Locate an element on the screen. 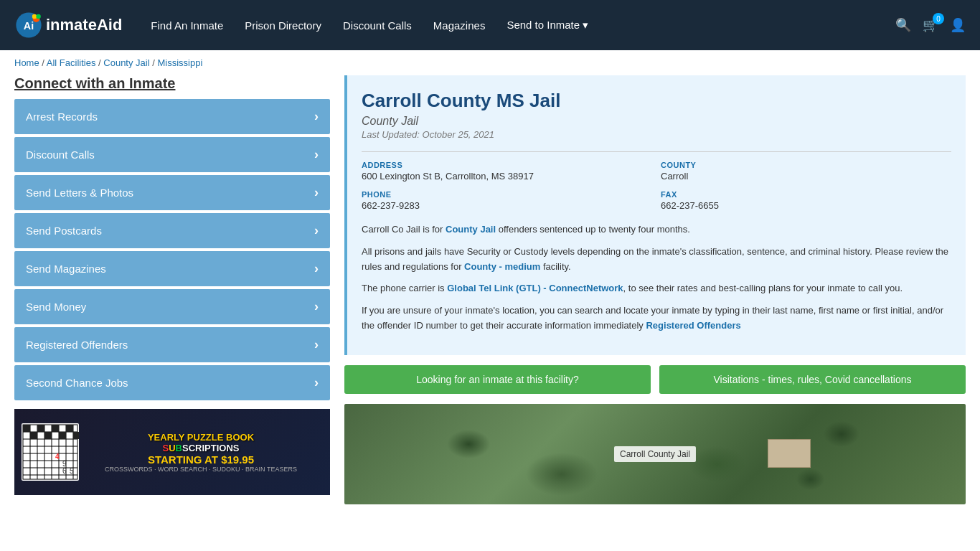 Image resolution: width=980 pixels, height=551 pixels. gtl-link: Global Tel Link (GTL) - ConnectNetwork is located at coordinates (535, 288).